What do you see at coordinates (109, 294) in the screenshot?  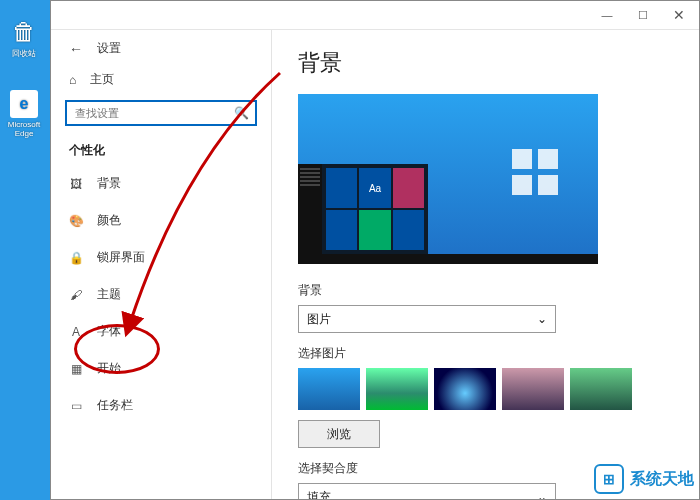 I see `sidebar-item-label: 主题` at bounding box center [109, 294].